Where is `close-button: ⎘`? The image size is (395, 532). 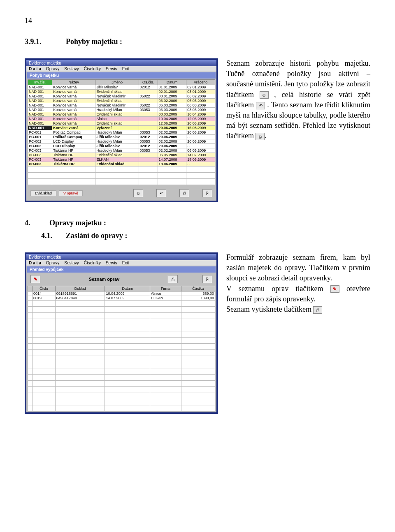 close-button: ⎘ is located at coordinates (207, 193).